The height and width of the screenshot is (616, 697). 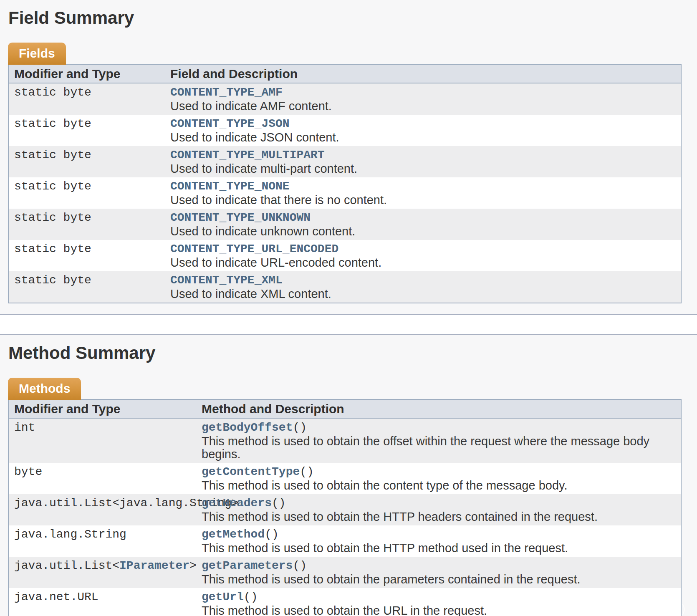 I want to click on field-and-description-cell: CONTENT_TYPE_XMLUsed to indicate XML con…, so click(x=423, y=287).